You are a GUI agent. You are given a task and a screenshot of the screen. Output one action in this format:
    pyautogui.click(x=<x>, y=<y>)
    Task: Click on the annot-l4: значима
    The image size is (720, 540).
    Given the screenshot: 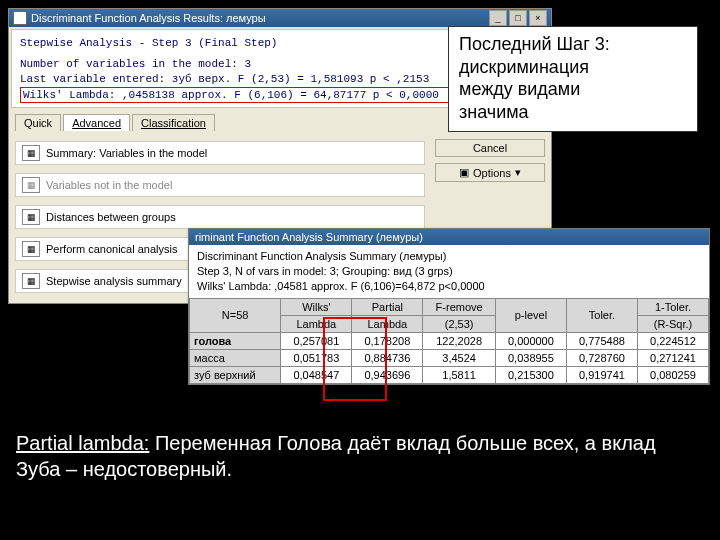 What is the action you would take?
    pyautogui.click(x=573, y=112)
    